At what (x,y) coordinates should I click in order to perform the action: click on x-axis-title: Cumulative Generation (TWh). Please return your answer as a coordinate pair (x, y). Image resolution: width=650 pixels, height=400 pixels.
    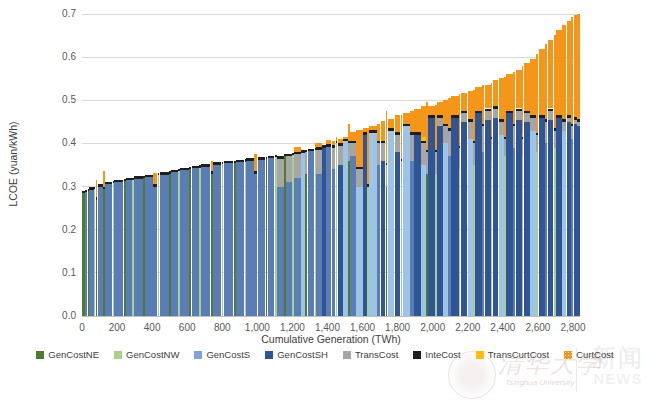
    Looking at the image, I should click on (331, 339).